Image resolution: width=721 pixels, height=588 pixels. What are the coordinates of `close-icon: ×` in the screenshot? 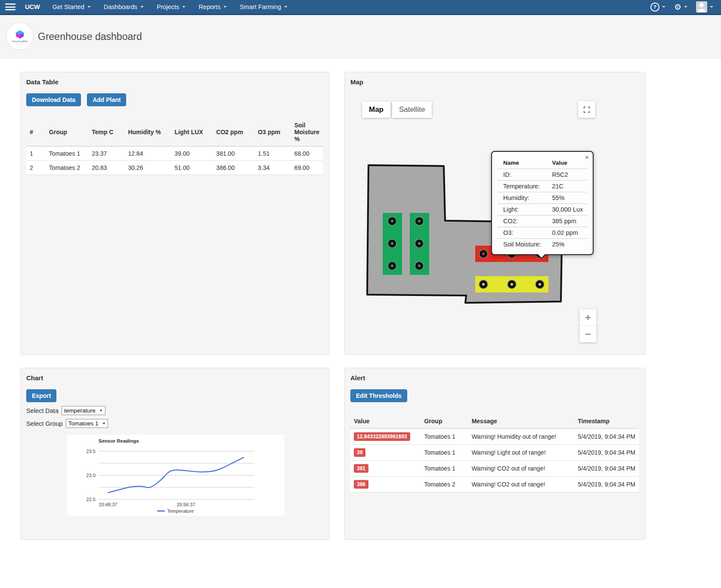 It's located at (587, 157).